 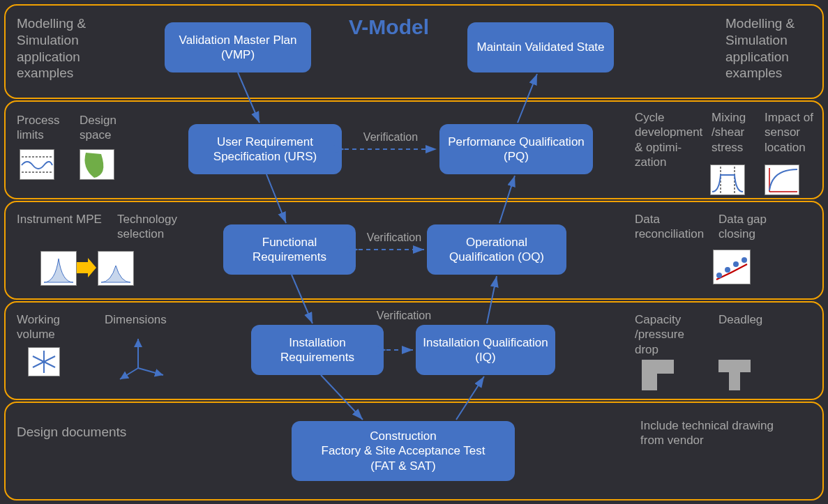 I want to click on dimensions-icon, so click(x=143, y=359).